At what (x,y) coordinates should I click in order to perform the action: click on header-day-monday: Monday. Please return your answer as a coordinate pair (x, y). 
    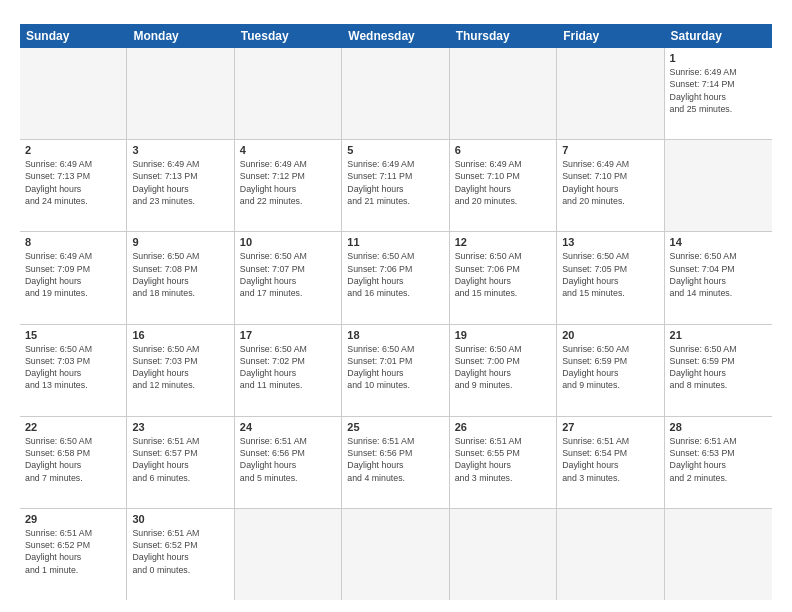
    Looking at the image, I should click on (180, 36).